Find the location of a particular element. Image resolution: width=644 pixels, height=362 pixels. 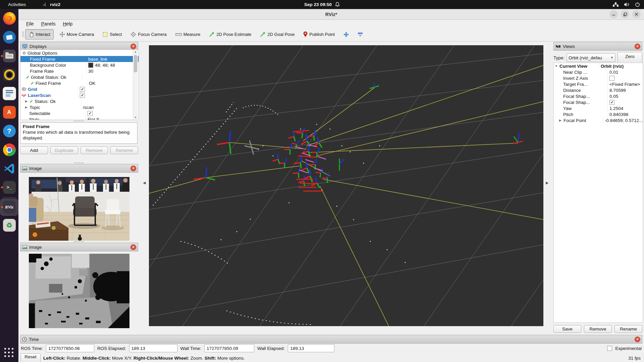

image-panel-2-header: Image is located at coordinates (79, 247).